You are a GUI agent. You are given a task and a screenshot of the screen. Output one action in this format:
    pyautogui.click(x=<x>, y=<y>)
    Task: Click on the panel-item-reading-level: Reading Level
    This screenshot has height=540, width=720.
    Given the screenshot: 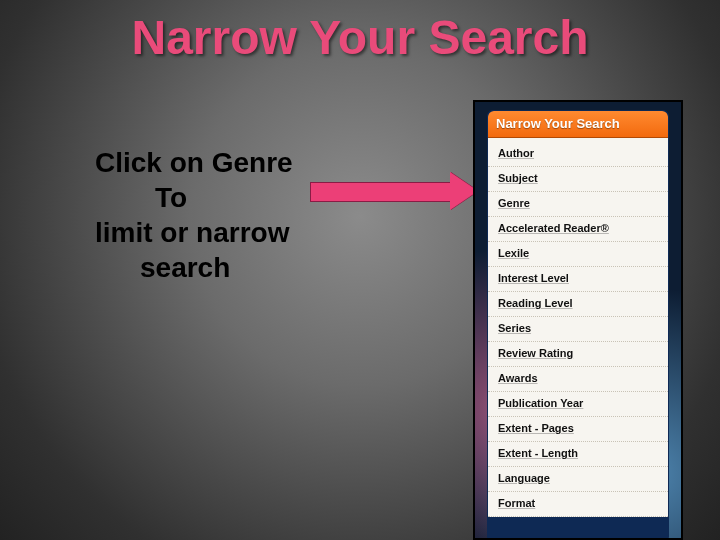 What is the action you would take?
    pyautogui.click(x=578, y=304)
    